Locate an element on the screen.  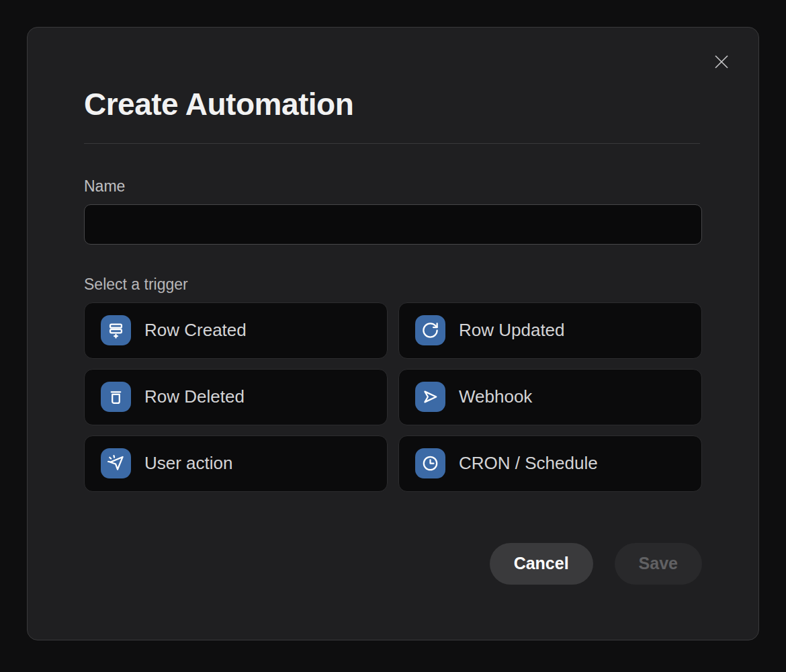
trigger-cron-schedule: CRON / Schedule is located at coordinates (550, 464).